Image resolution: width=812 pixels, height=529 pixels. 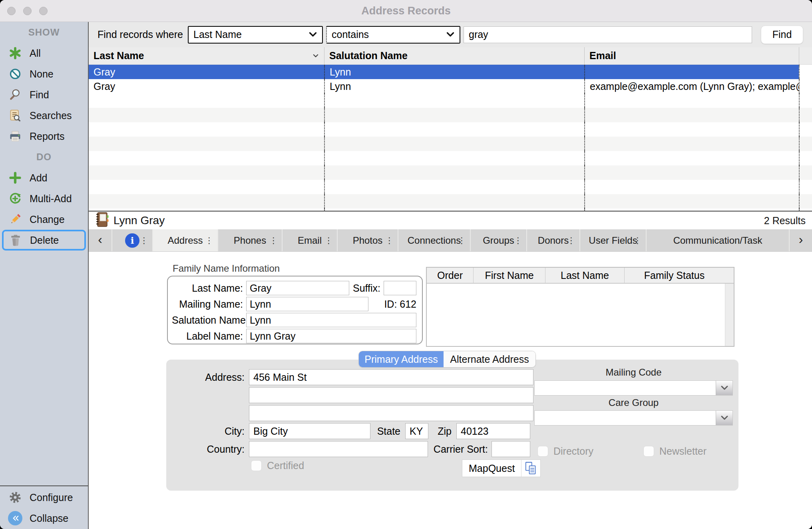 I want to click on certified-checkbox, so click(x=257, y=466).